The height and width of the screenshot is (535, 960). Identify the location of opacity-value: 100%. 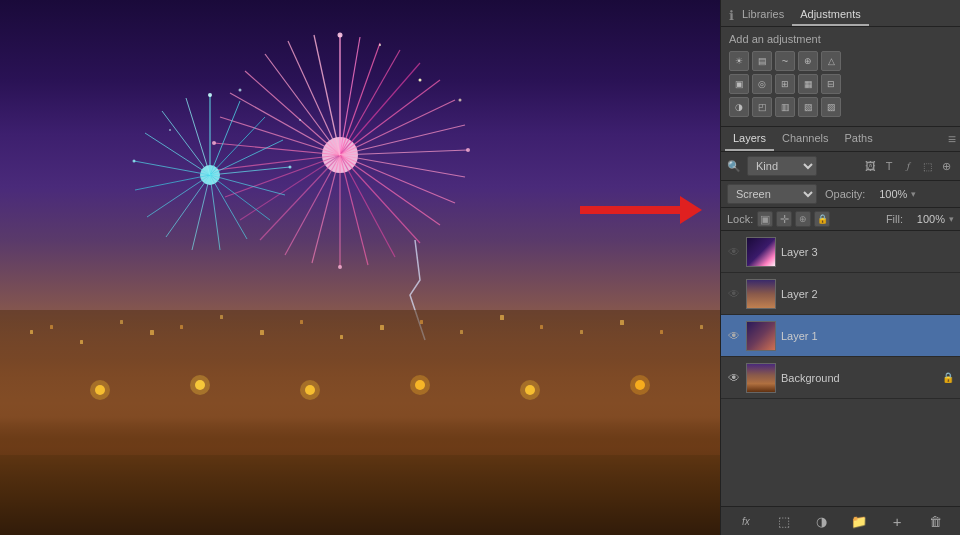
(888, 194).